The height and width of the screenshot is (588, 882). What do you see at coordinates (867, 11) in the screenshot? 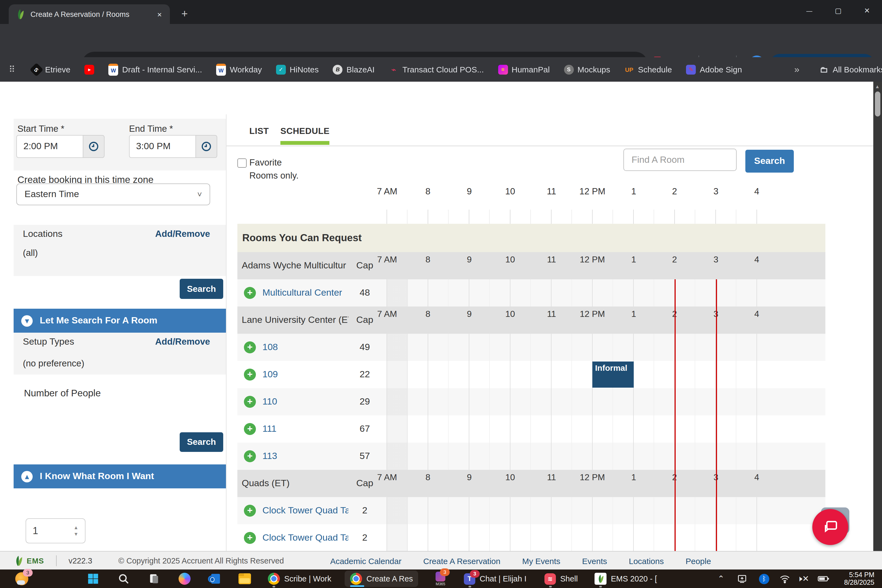
I see `window-close-button` at bounding box center [867, 11].